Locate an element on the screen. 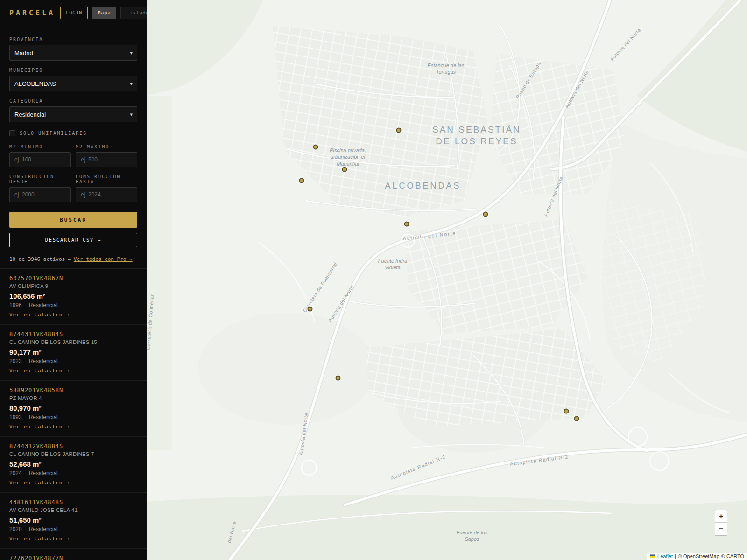 The image size is (747, 560). tab-listado: Listado is located at coordinates (134, 13).